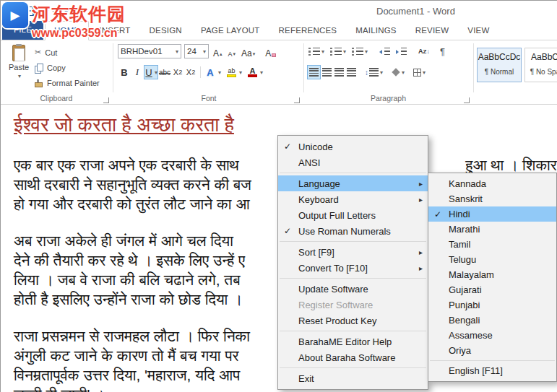 The height and width of the screenshot is (392, 557). What do you see at coordinates (253, 76) in the screenshot?
I see `font-color-bar` at bounding box center [253, 76].